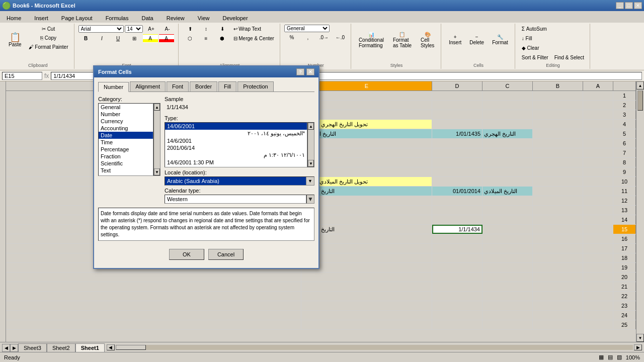  I want to click on locale-select: Arabic (Saudi Arabia), so click(235, 181).